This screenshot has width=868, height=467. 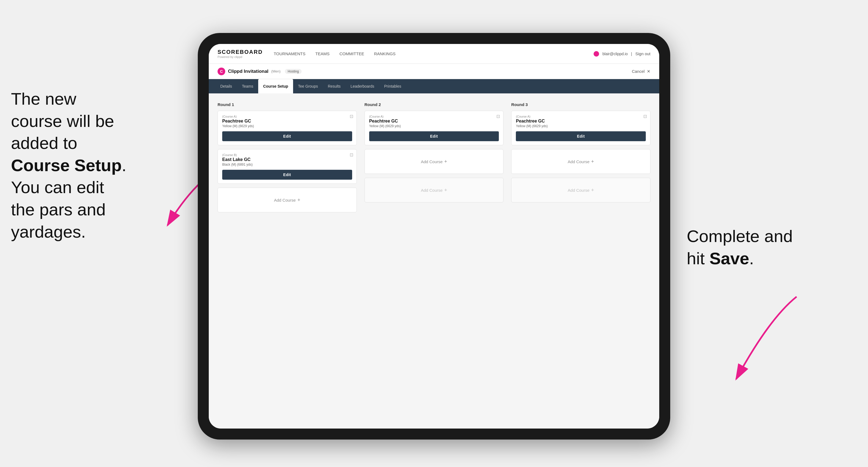 I want to click on tournament-name: Clippd Invitational, so click(x=248, y=71).